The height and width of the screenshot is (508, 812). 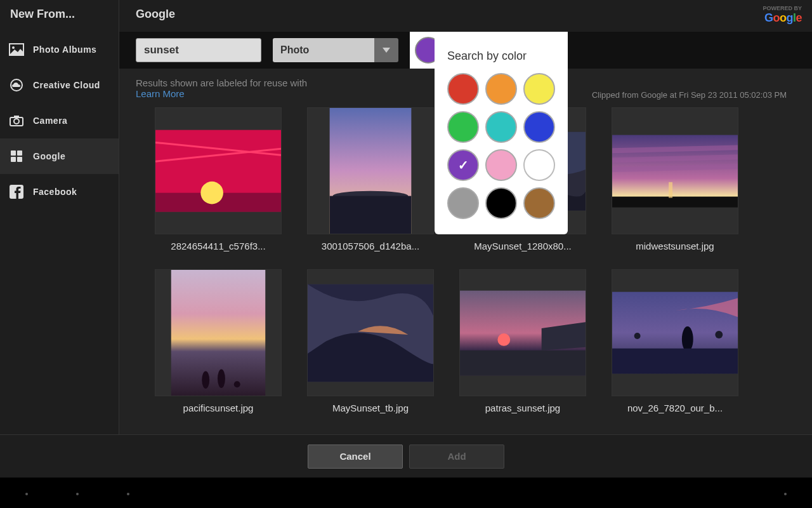 I want to click on learn-more-link: Learn More, so click(x=160, y=94).